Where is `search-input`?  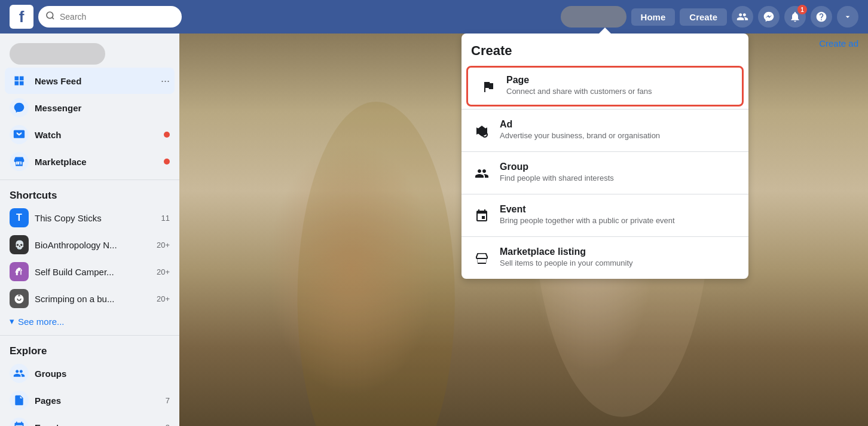
search-input is located at coordinates (117, 17).